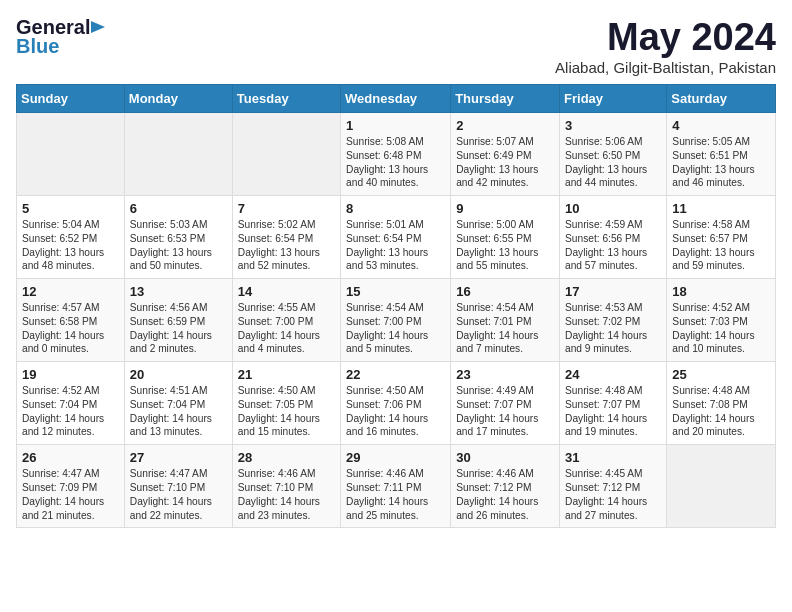 The height and width of the screenshot is (612, 792). Describe the element at coordinates (286, 328) in the screenshot. I see `cell-info: Sunrise: 4:55 AMSunset: 7:00 PMDaylight:…` at that location.